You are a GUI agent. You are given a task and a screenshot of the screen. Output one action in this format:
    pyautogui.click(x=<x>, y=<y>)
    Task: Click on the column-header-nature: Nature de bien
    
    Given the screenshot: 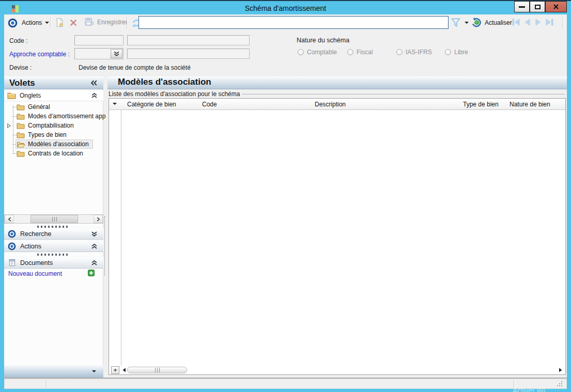 What is the action you would take?
    pyautogui.click(x=530, y=104)
    